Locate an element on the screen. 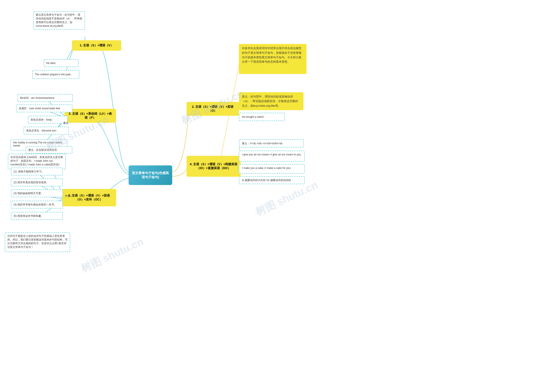  branch-node-1: 1. 主语（S）+谓语（V） is located at coordinates (97, 46).